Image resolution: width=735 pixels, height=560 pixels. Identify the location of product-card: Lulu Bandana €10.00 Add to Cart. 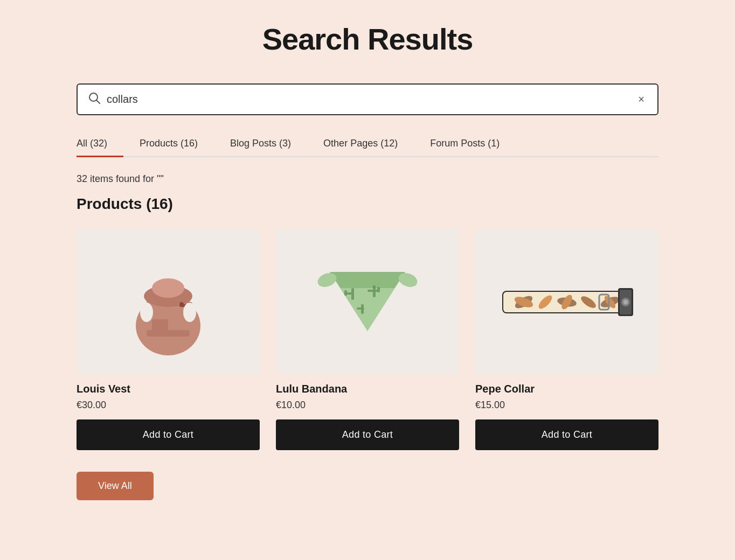
(368, 339).